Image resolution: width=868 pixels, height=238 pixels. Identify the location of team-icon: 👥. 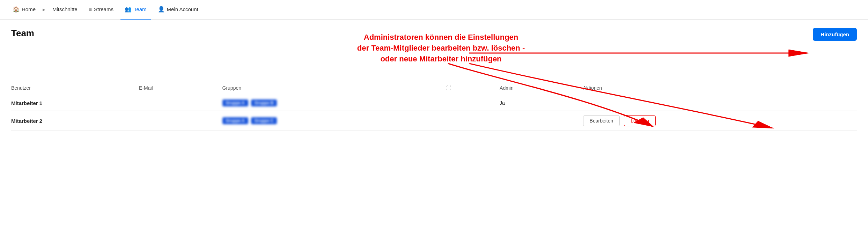
(128, 9).